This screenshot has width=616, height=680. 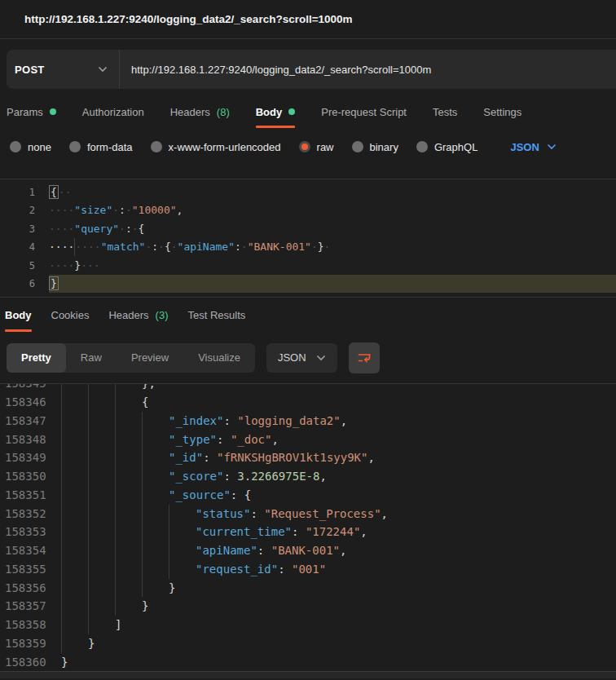 What do you see at coordinates (18, 315) in the screenshot?
I see `response-tab-body: Body` at bounding box center [18, 315].